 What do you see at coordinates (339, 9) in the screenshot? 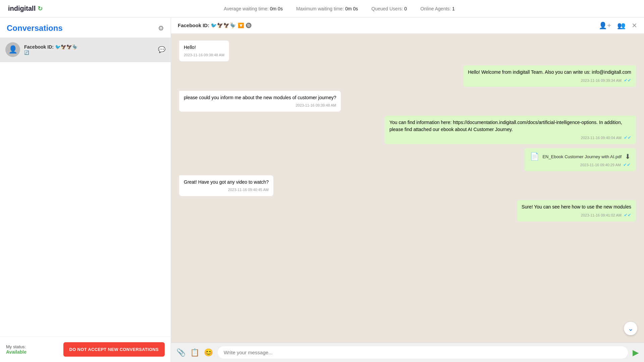
I see `header-stats: Average waiting time: 0m 0s Maximum wait…` at bounding box center [339, 9].